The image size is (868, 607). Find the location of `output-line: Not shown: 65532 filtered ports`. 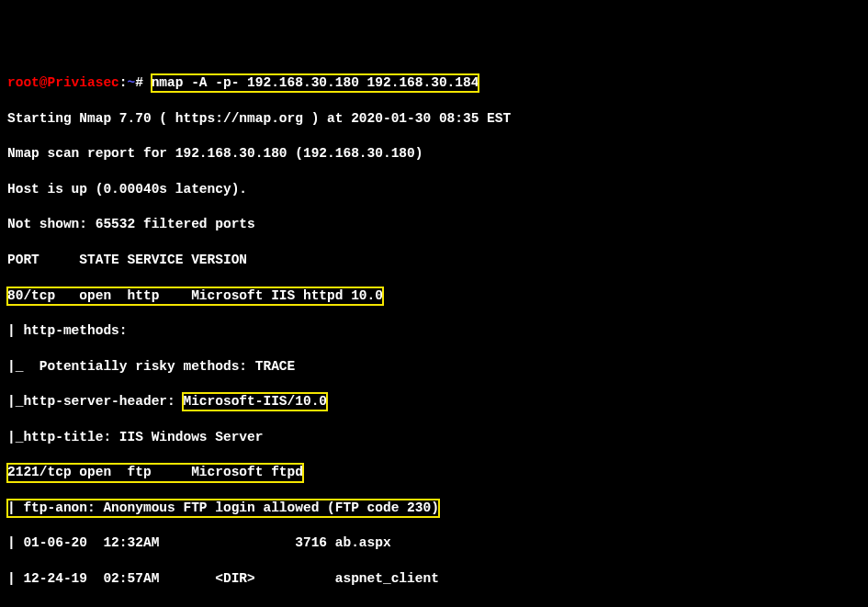

output-line: Not shown: 65532 filtered ports is located at coordinates (434, 224).